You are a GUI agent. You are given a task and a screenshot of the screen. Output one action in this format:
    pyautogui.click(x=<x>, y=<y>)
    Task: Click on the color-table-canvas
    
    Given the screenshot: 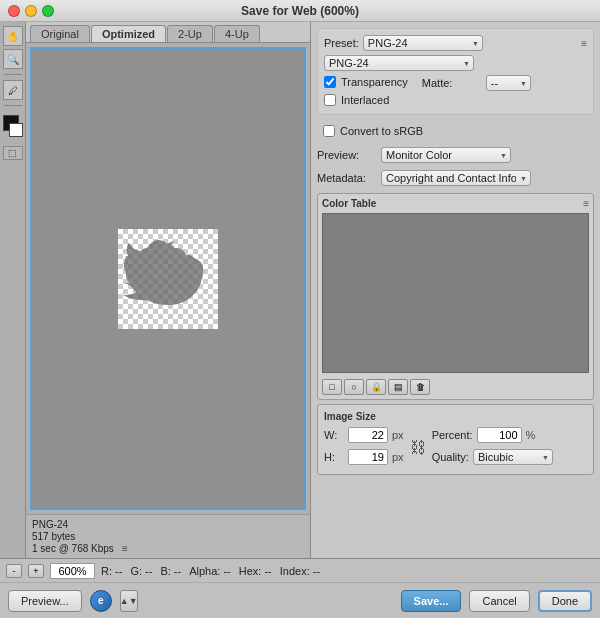 What is the action you would take?
    pyautogui.click(x=456, y=293)
    